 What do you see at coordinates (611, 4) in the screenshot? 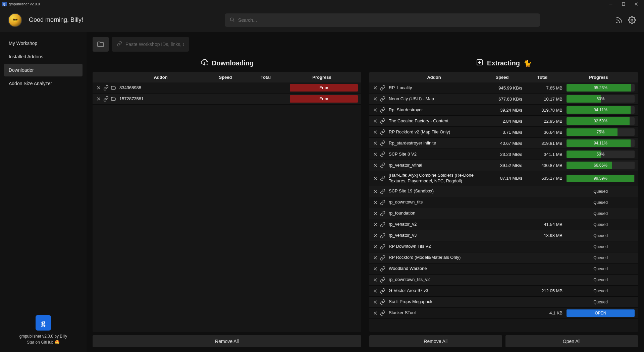
I see `minimize-button` at bounding box center [611, 4].